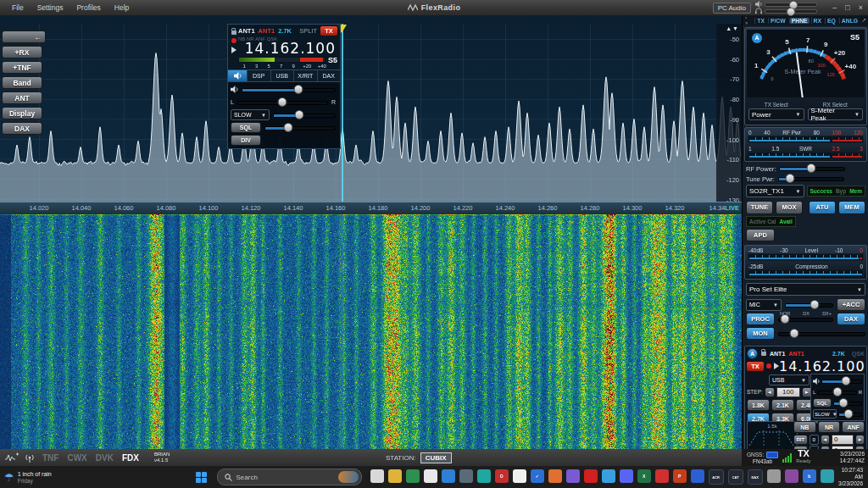  I want to click on broadcast-icon, so click(30, 458).